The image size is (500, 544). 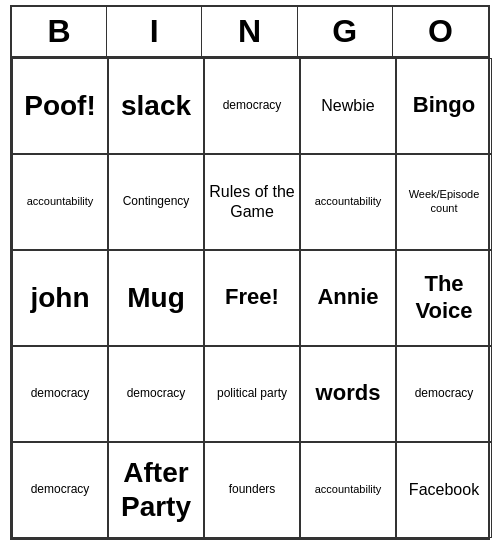 What do you see at coordinates (156, 298) in the screenshot?
I see `bingo-cell: Mug` at bounding box center [156, 298].